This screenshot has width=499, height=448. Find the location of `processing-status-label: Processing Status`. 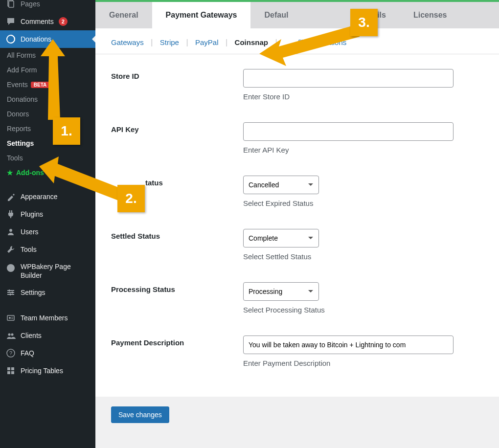

processing-status-label: Processing Status is located at coordinates (177, 298).